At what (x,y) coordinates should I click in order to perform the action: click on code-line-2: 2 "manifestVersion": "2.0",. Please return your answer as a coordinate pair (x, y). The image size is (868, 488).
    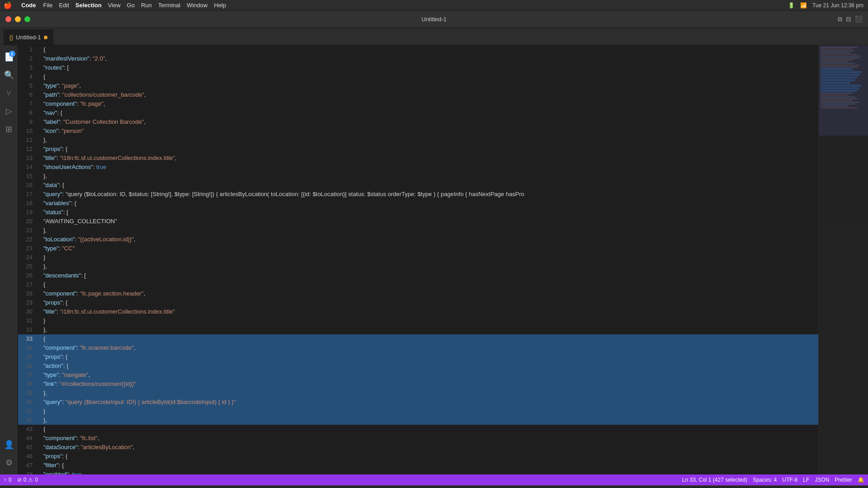
    Looking at the image, I should click on (418, 59).